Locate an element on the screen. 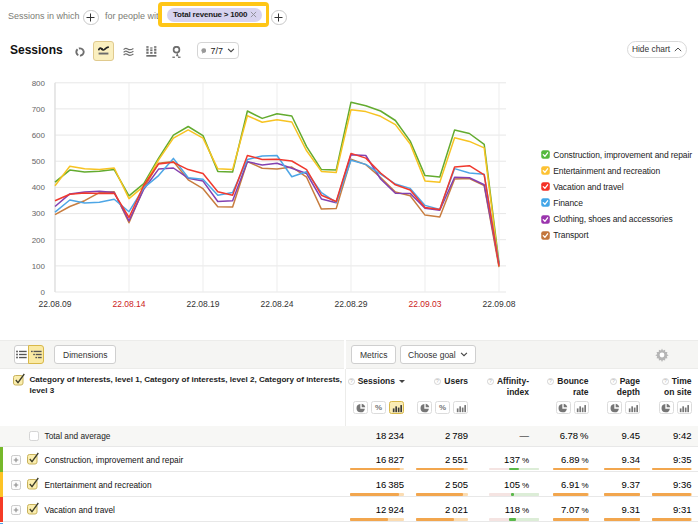  svg-text: 800 is located at coordinates (39, 84).